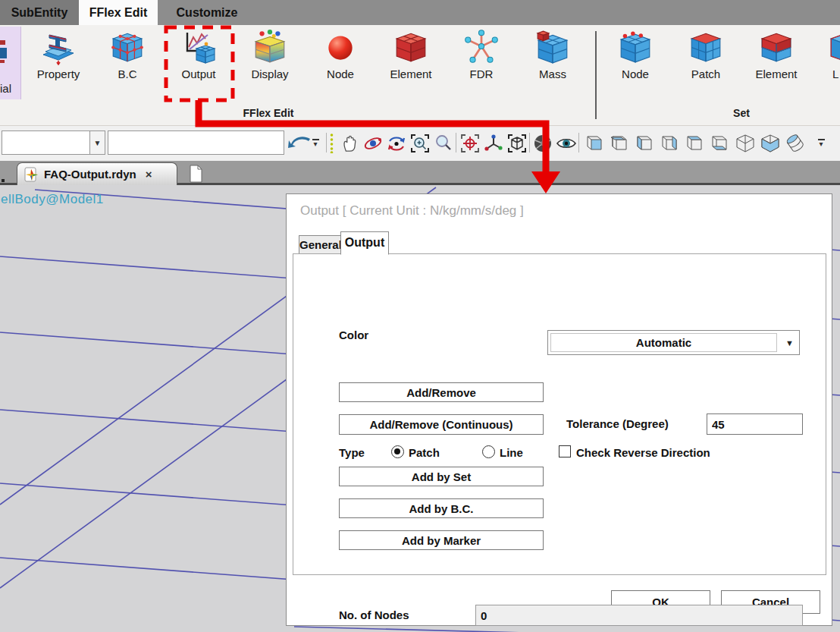 The height and width of the screenshot is (632, 840). What do you see at coordinates (493, 143) in the screenshot?
I see `triad-icon` at bounding box center [493, 143].